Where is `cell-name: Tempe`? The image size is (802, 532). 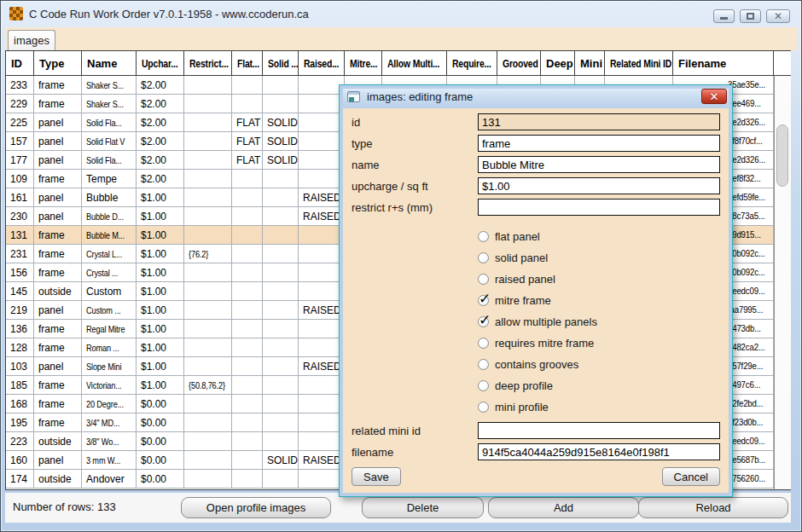 cell-name: Tempe is located at coordinates (109, 179).